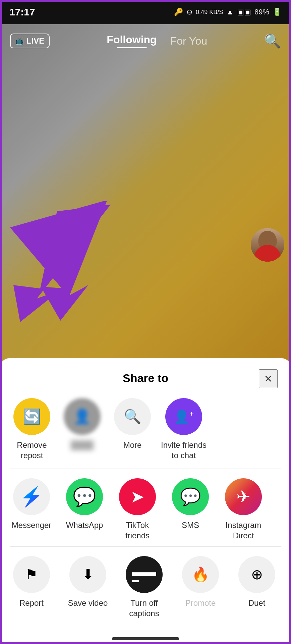  What do you see at coordinates (32, 582) in the screenshot?
I see `action-item-report: ⚑ Report` at bounding box center [32, 582].